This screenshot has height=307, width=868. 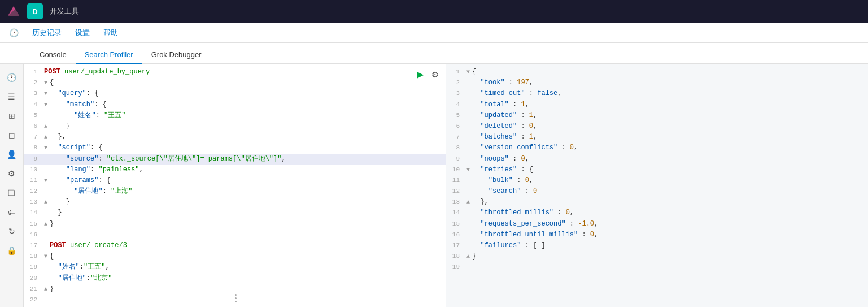 What do you see at coordinates (235, 127) in the screenshot?
I see `code-line-6: 6 ▲ }` at bounding box center [235, 127].